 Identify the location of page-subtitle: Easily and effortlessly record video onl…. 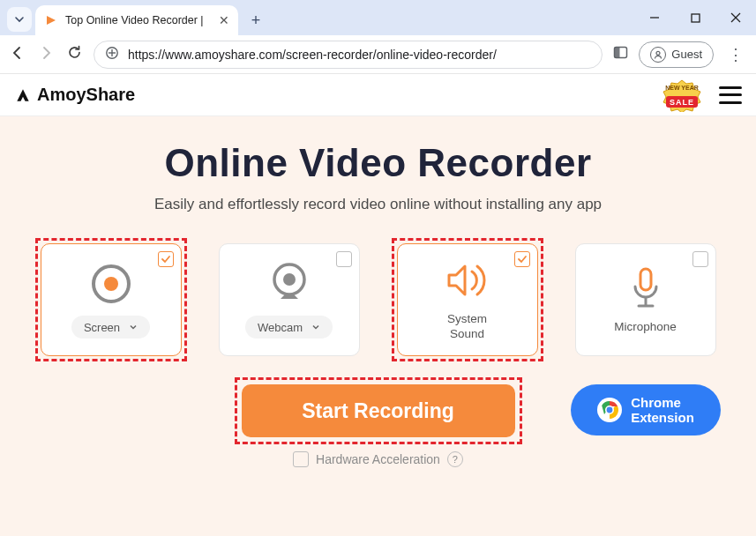
(378, 205).